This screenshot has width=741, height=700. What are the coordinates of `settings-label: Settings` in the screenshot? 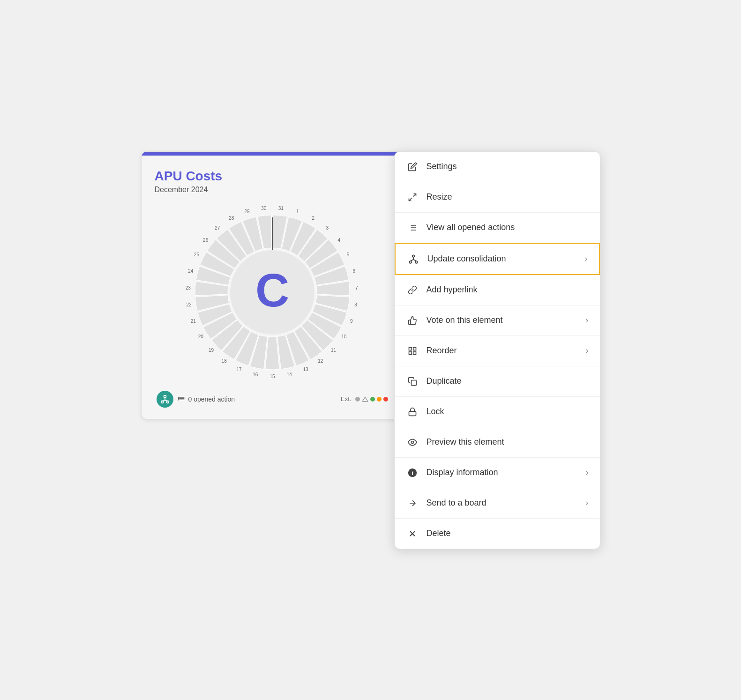 It's located at (508, 167).